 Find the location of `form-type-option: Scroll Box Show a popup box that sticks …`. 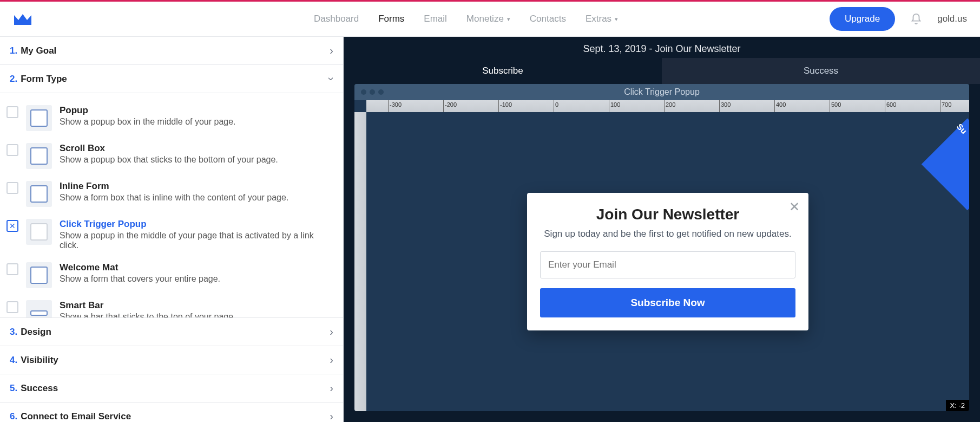

form-type-option: Scroll Box Show a popup box that sticks … is located at coordinates (172, 158).